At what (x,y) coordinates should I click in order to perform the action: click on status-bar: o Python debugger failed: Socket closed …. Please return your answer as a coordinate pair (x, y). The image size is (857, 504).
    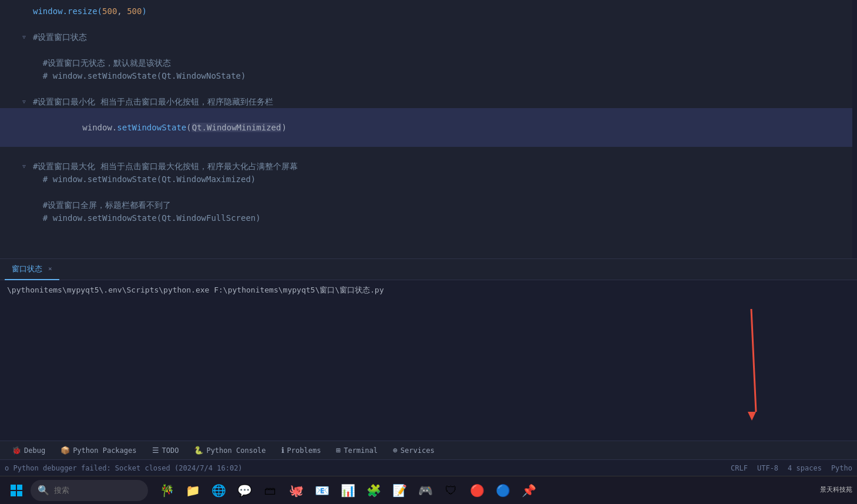
    Looking at the image, I should click on (429, 468).